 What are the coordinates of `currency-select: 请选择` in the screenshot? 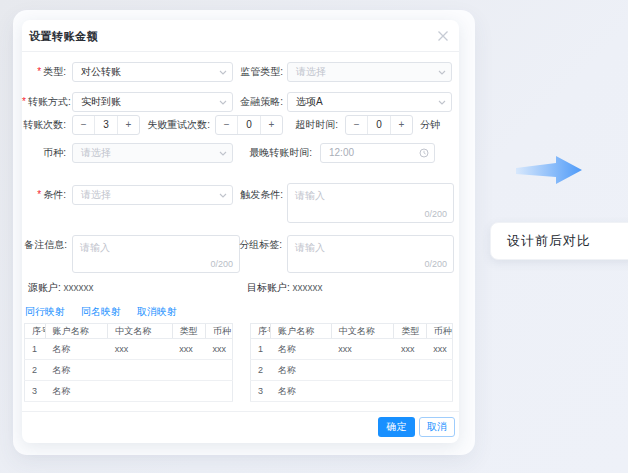 It's located at (152, 153).